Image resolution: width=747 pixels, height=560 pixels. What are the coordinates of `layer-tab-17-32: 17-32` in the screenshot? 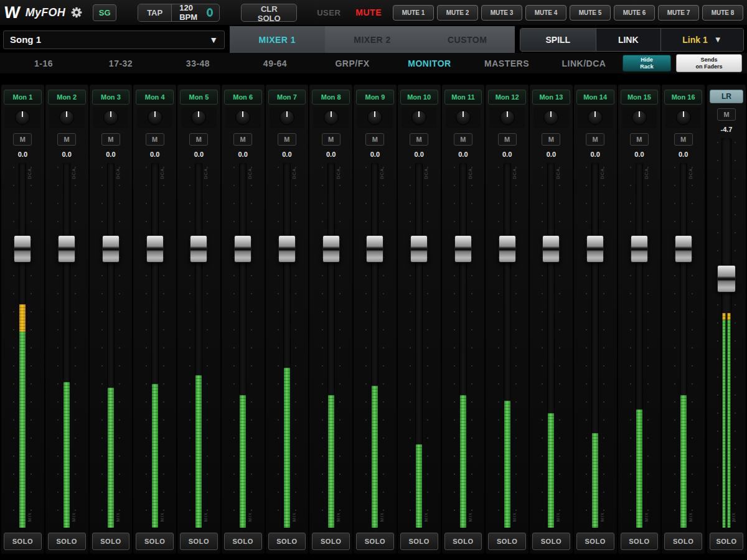 It's located at (121, 63).